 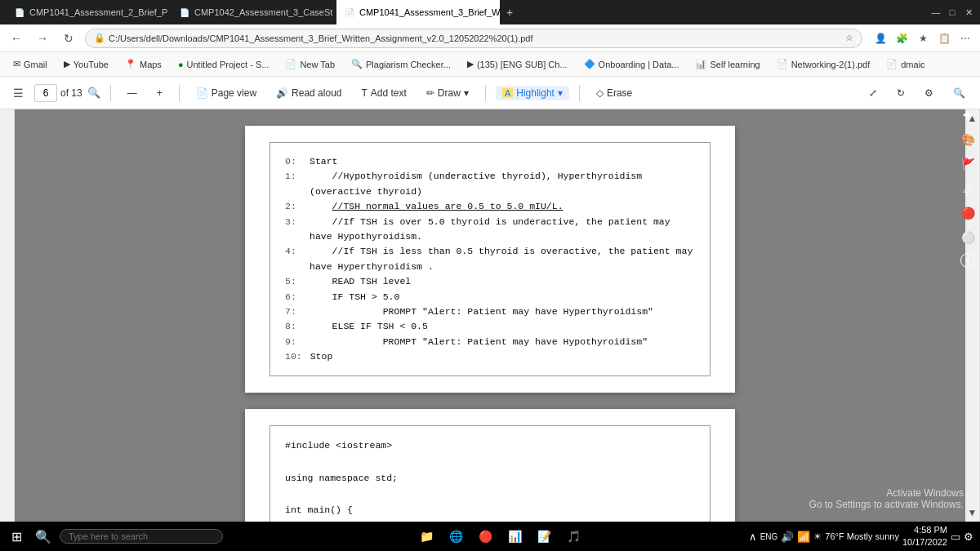 I want to click on taskbar-search-box, so click(x=141, y=536).